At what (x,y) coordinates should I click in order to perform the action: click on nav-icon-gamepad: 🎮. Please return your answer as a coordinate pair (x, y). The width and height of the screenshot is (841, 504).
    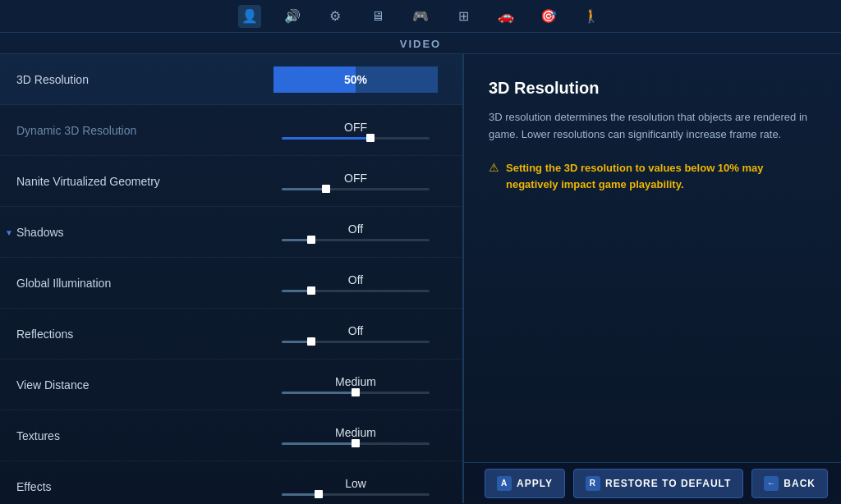
    Looking at the image, I should click on (420, 16).